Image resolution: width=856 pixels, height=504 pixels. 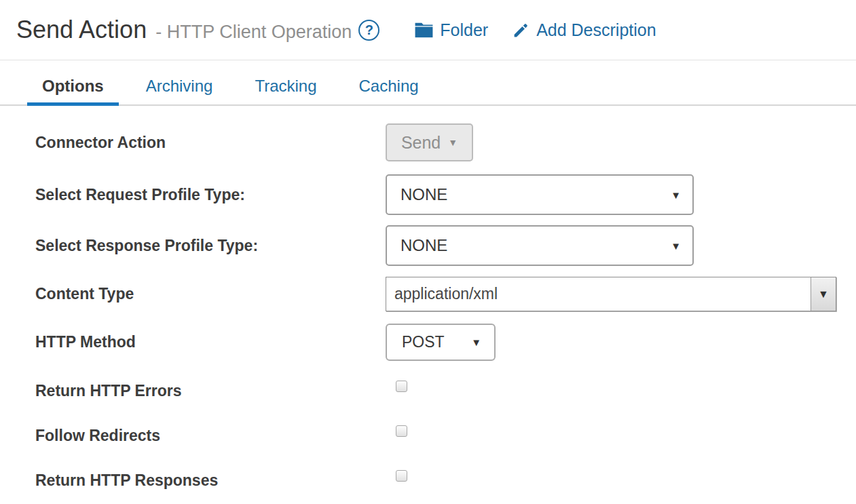 I want to click on http-method-select: POST ▼, so click(x=441, y=342).